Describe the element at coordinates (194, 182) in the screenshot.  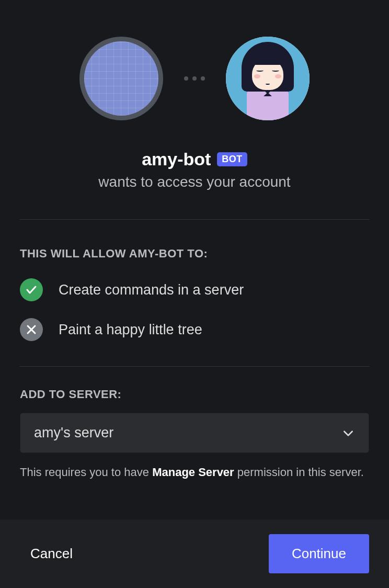
I see `subtitle: wants to access your account` at that location.